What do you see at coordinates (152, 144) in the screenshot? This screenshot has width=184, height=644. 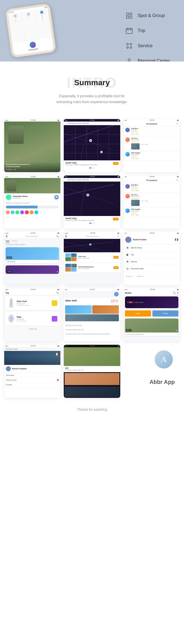 I see `review-item-2: Jay Terry South Camtre ★★★★★ ♥ Like Repl…` at bounding box center [152, 144].